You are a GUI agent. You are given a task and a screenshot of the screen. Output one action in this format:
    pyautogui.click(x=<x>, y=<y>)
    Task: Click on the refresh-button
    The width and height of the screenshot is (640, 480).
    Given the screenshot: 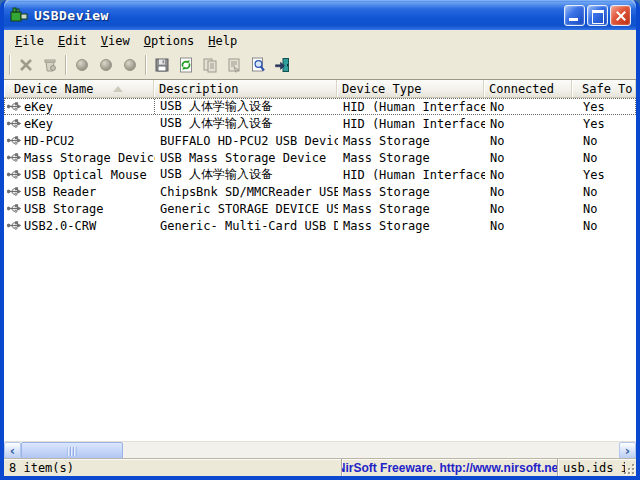 What is the action you would take?
    pyautogui.click(x=186, y=65)
    